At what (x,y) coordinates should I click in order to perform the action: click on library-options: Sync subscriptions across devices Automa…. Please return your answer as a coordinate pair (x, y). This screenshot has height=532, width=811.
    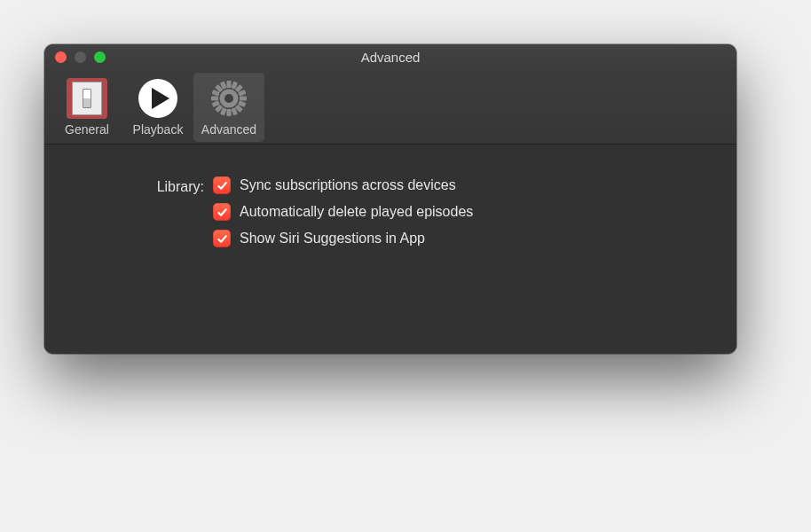
    Looking at the image, I should click on (343, 212).